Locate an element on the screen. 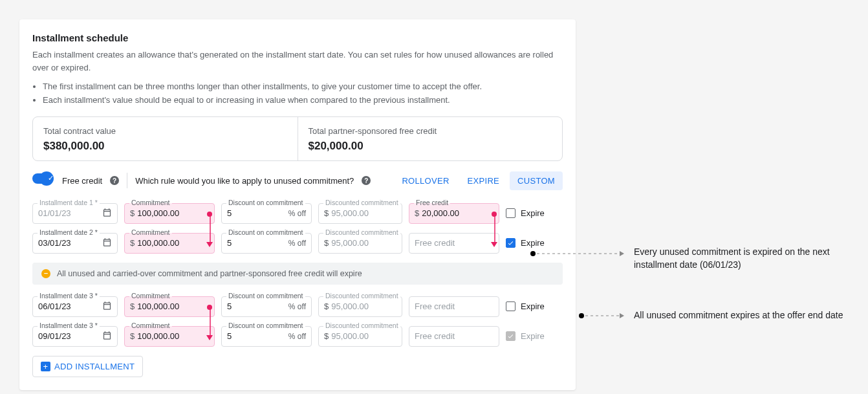 Image resolution: width=868 pixels, height=394 pixels. rollover-button: ROLLOVER is located at coordinates (426, 181).